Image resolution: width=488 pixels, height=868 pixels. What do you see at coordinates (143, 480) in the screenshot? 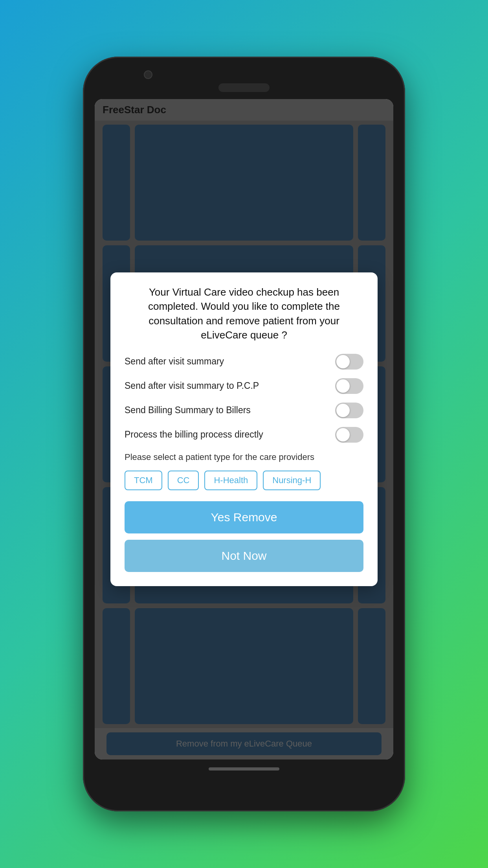
I see `patient-type-tcm: TCM` at bounding box center [143, 480].